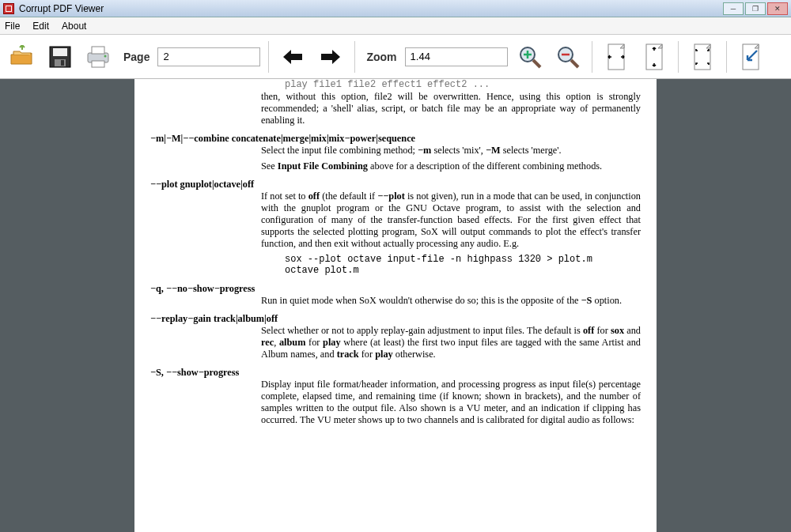  What do you see at coordinates (396, 109) in the screenshot?
I see `paragraph: then, without this option, file2 will be…` at bounding box center [396, 109].